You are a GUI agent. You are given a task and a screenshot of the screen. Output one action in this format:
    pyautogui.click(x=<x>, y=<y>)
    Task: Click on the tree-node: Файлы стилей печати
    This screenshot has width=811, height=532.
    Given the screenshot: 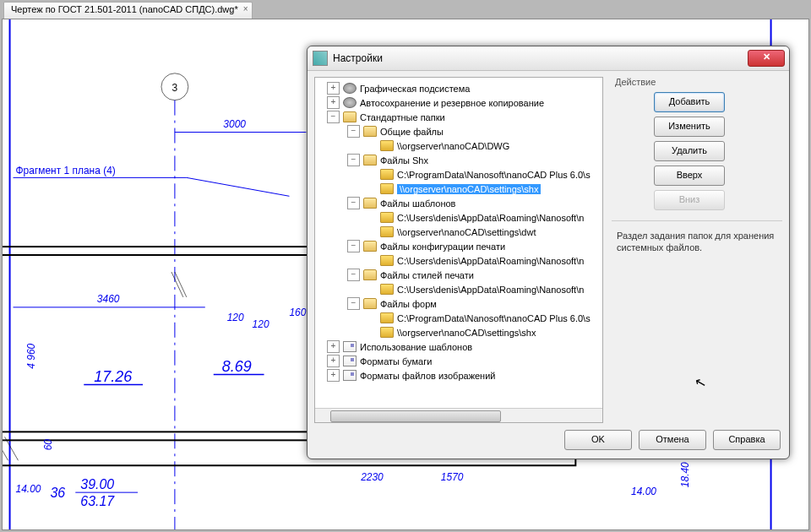 What is the action you would take?
    pyautogui.click(x=427, y=275)
    